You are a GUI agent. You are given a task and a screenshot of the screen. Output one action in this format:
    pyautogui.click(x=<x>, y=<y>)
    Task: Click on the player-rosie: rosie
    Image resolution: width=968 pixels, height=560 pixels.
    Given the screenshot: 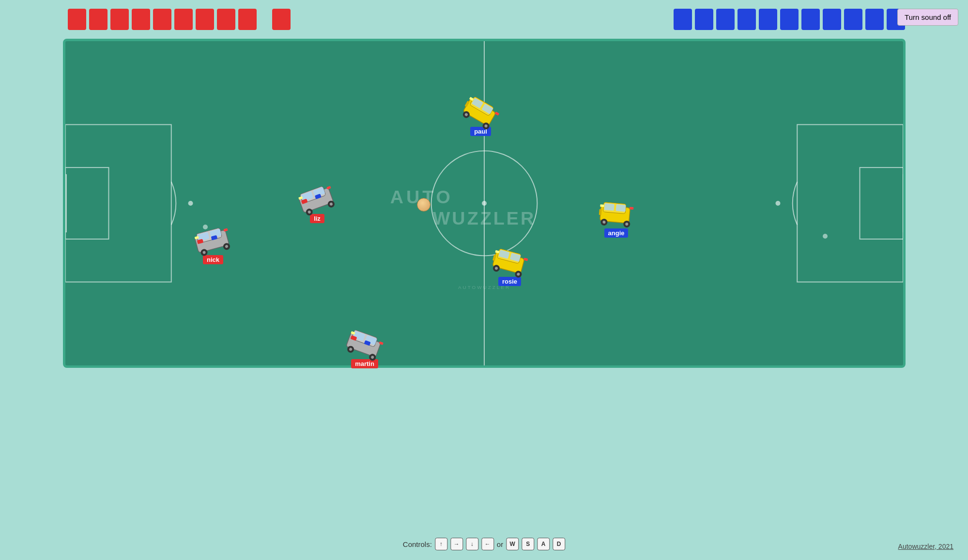 What is the action you would take?
    pyautogui.click(x=509, y=268)
    